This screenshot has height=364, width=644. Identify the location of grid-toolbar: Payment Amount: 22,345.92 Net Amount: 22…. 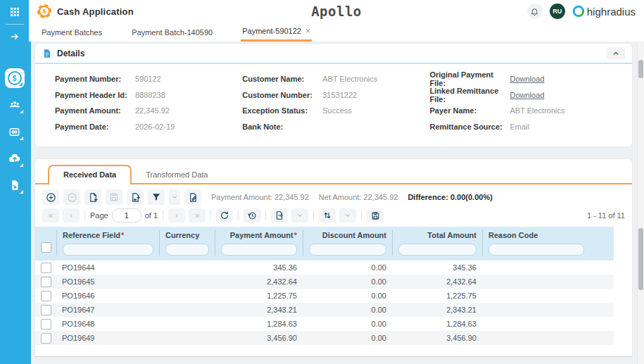
(334, 196).